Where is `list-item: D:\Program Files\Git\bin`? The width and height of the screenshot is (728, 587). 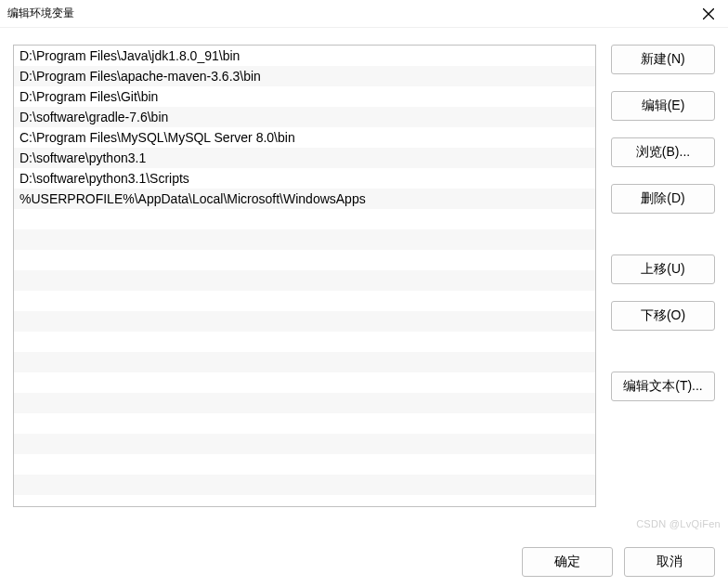 list-item: D:\Program Files\Git\bin is located at coordinates (305, 97).